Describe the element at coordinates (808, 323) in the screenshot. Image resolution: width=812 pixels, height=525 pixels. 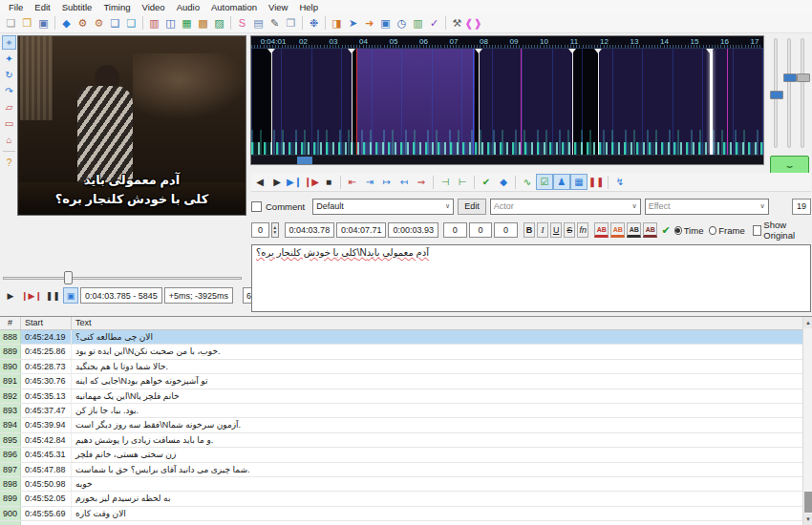
I see `scroll-up-icon: ▲` at that location.